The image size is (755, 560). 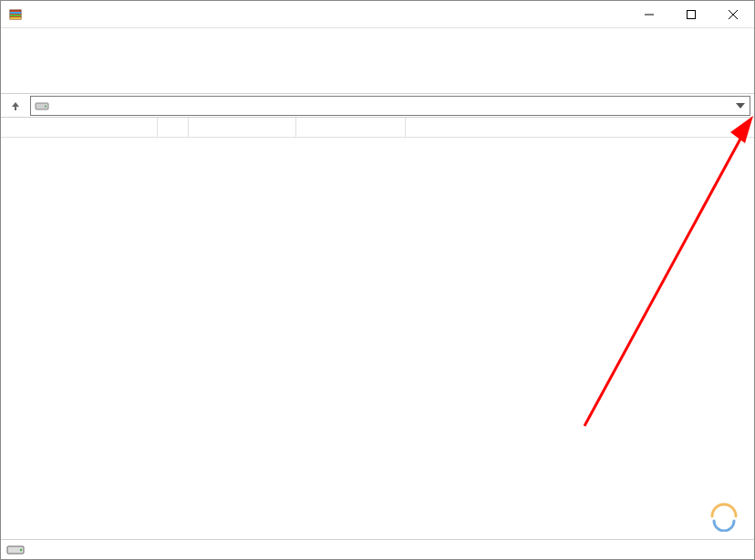 I want to click on menu-command, so click(x=28, y=38).